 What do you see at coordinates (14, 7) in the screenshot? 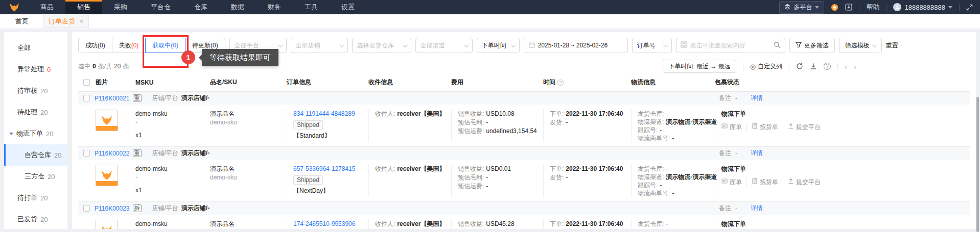
I see `fox-logo-icon` at bounding box center [14, 7].